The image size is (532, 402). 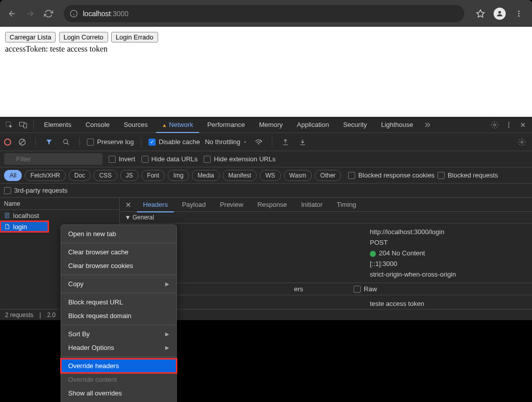 What do you see at coordinates (509, 125) in the screenshot?
I see `kebab-icon` at bounding box center [509, 125].